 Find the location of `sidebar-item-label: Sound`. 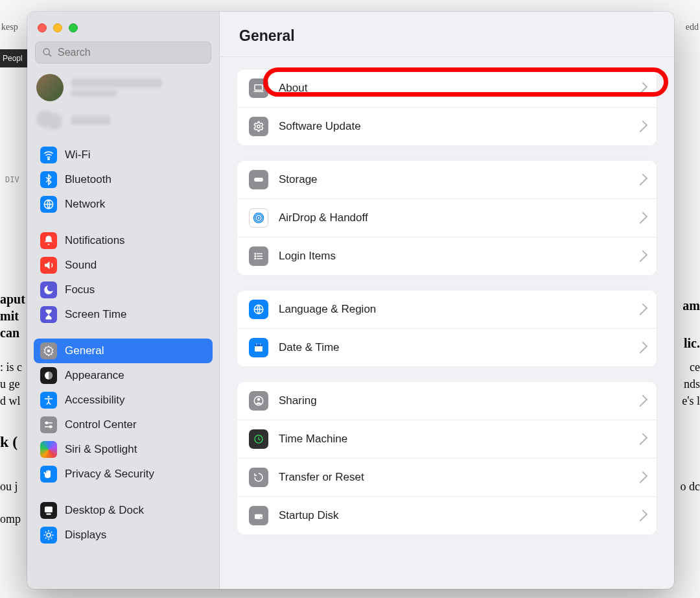

sidebar-item-label: Sound is located at coordinates (80, 265).